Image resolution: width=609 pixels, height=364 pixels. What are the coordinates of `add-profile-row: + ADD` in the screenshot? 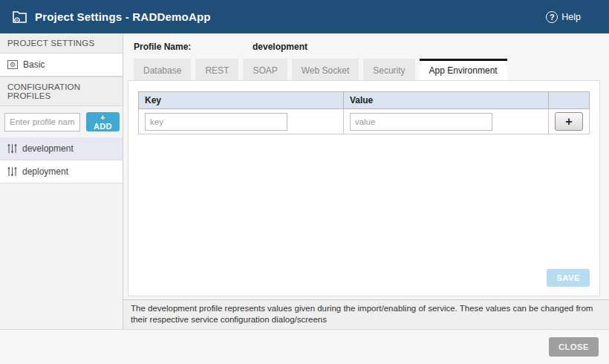 It's located at (61, 122).